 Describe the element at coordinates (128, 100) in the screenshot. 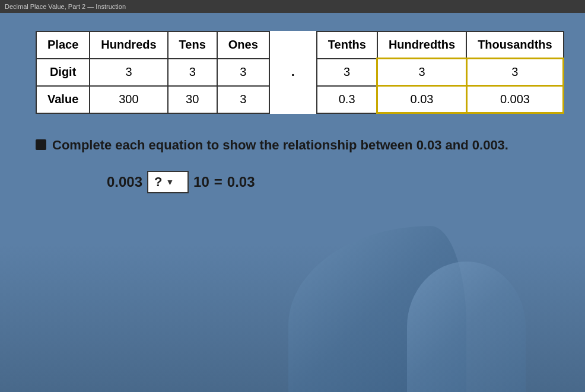

I see `value-hundreds: 300` at that location.